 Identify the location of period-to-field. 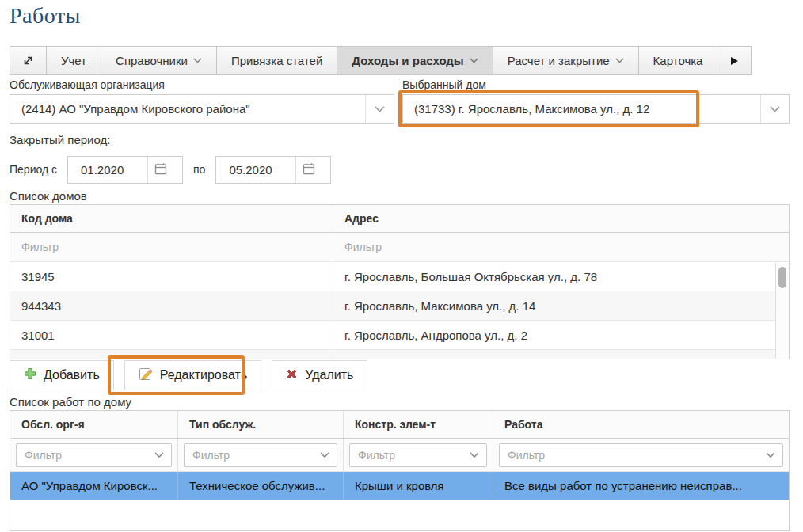
(273, 169).